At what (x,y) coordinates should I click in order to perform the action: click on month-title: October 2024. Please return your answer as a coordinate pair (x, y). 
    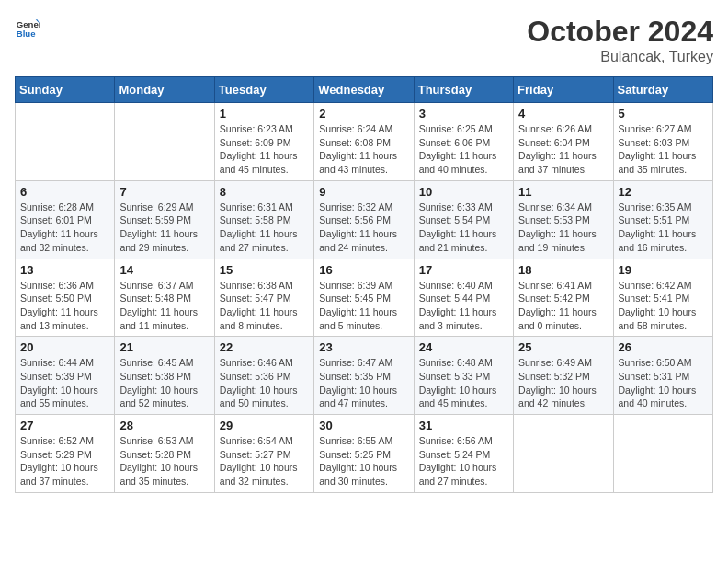
    Looking at the image, I should click on (620, 31).